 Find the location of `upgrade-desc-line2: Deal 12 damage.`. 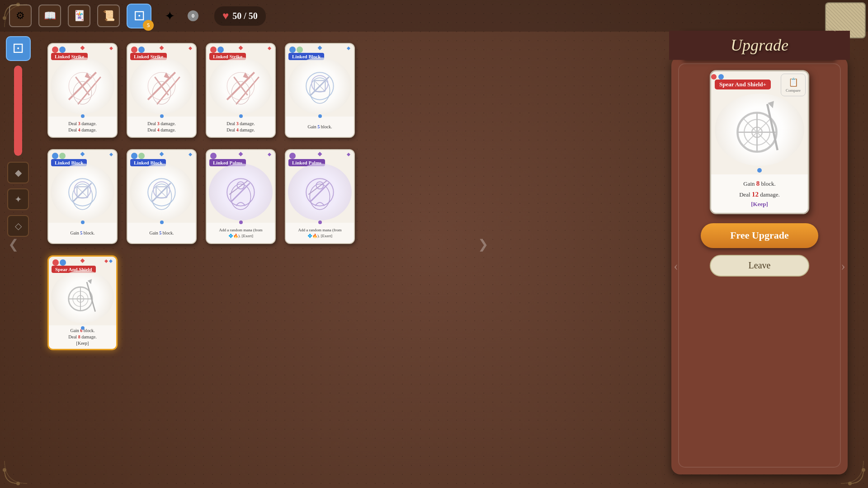

upgrade-desc-line2: Deal 12 damage. is located at coordinates (760, 194).